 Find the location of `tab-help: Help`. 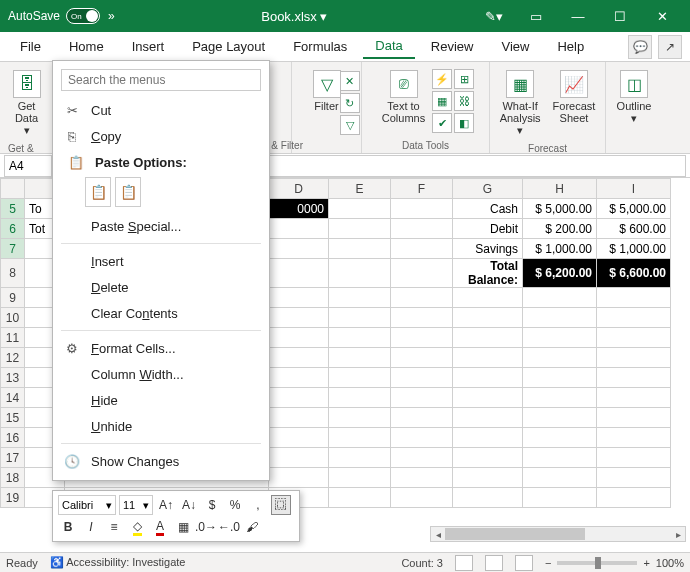

tab-help: Help is located at coordinates (570, 46).